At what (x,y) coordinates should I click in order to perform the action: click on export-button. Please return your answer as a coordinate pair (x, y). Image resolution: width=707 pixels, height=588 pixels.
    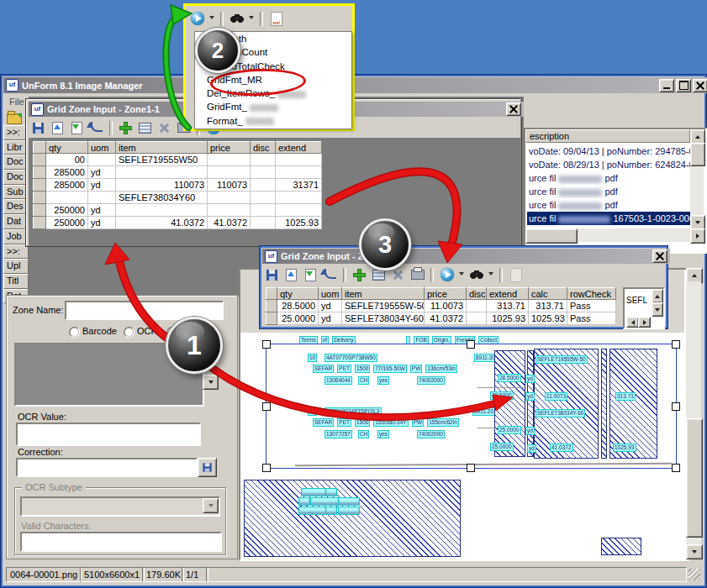
    Looking at the image, I should click on (77, 128).